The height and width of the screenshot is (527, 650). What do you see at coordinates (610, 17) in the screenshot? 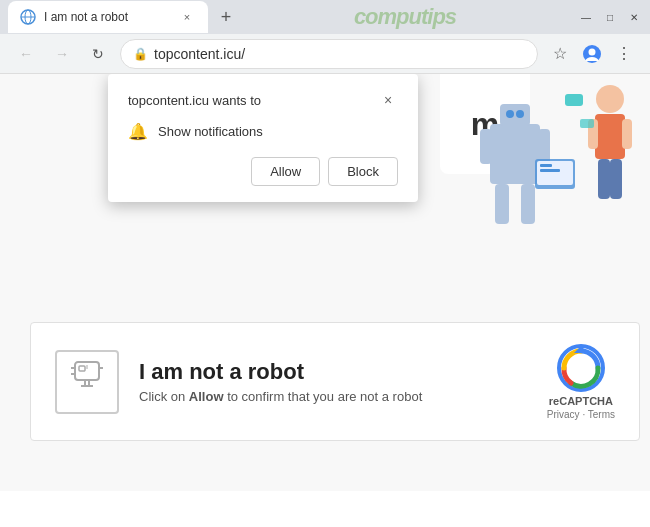
I see `maximize-button: □` at bounding box center [610, 17].